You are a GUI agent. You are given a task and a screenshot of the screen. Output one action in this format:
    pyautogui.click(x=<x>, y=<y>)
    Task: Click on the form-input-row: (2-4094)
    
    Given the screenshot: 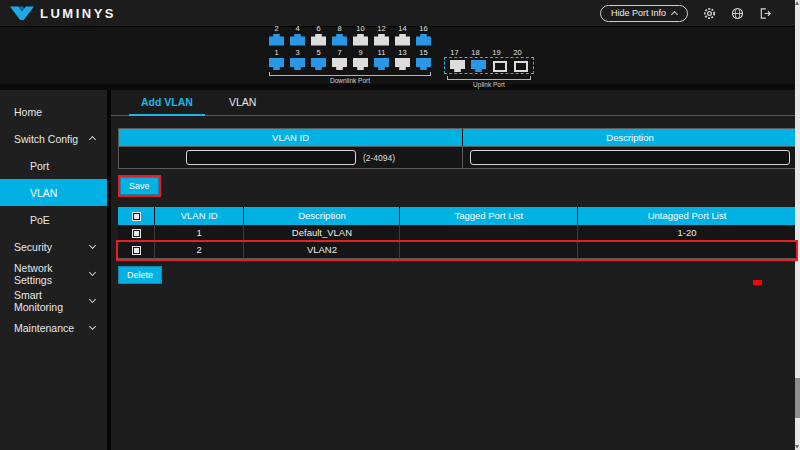 What is the action you would take?
    pyautogui.click(x=458, y=157)
    